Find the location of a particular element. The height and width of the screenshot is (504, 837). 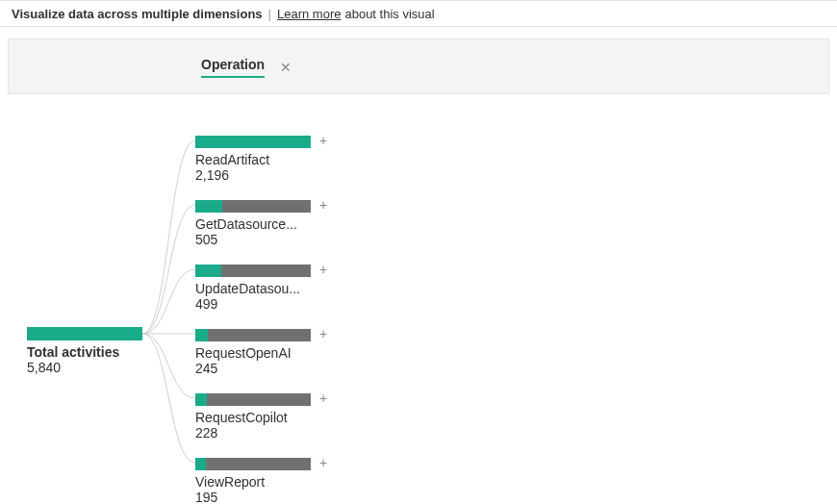

child-value: 245 is located at coordinates (267, 368).